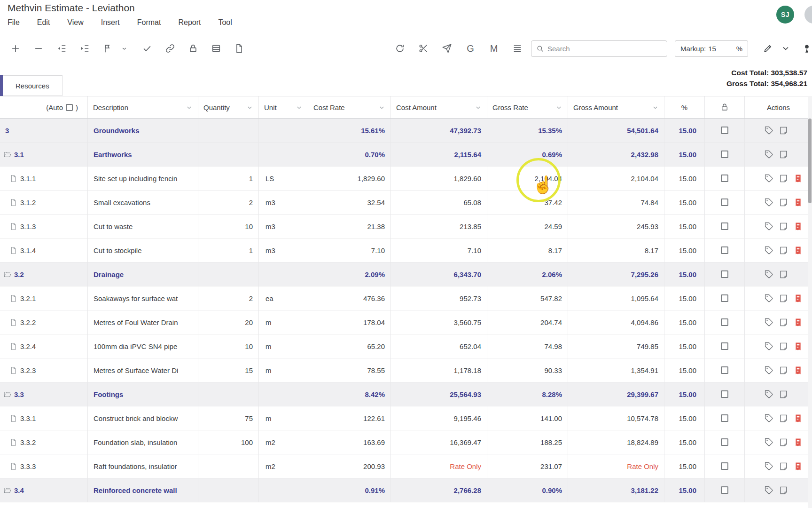 The width and height of the screenshot is (812, 508). I want to click on table-row: 3.2.1Soakaways for surface wat2ea476.369…, so click(406, 298).